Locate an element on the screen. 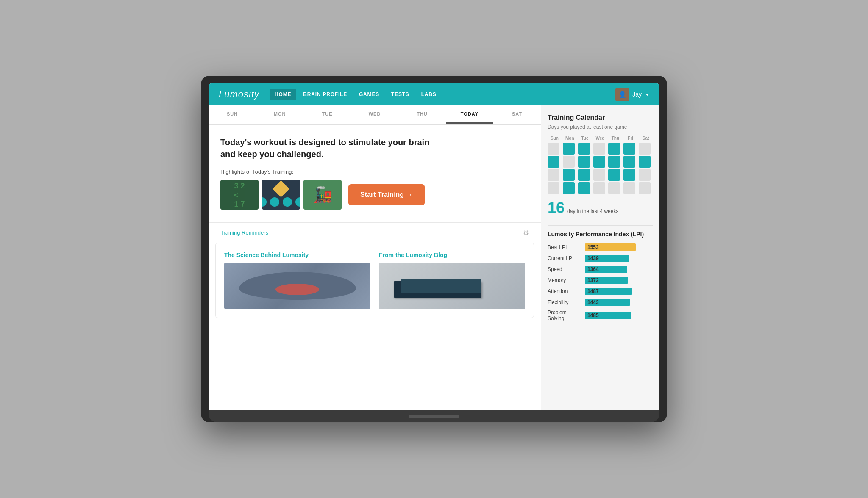  reminders-bar: Training Reminders ⚙ is located at coordinates (375, 232).